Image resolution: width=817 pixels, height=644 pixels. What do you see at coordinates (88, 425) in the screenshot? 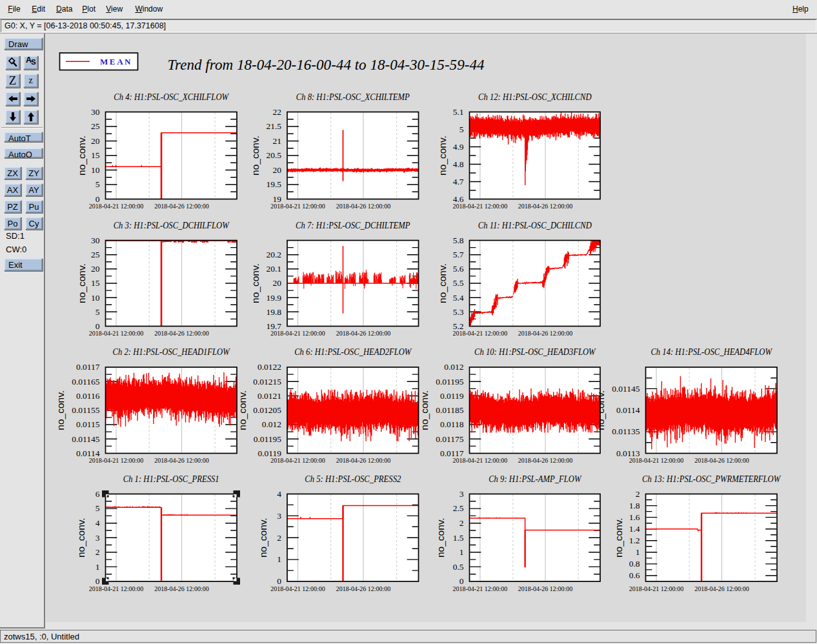
I see `svg-text: 0.0115` at bounding box center [88, 425].